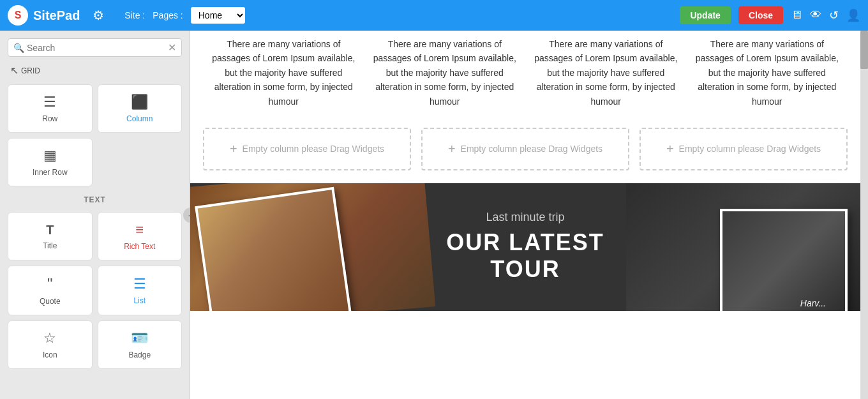  What do you see at coordinates (50, 109) in the screenshot?
I see `widget-row: ☰ Row` at bounding box center [50, 109].